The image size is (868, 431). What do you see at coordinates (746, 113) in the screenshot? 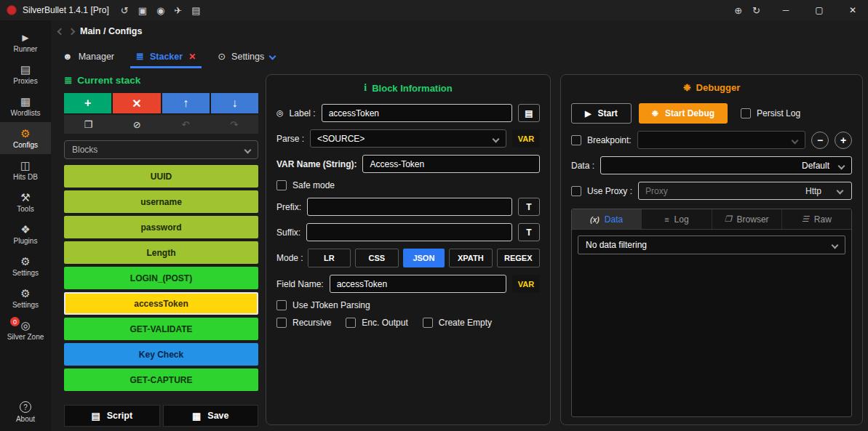
I see `persist-log-checkbox` at bounding box center [746, 113].